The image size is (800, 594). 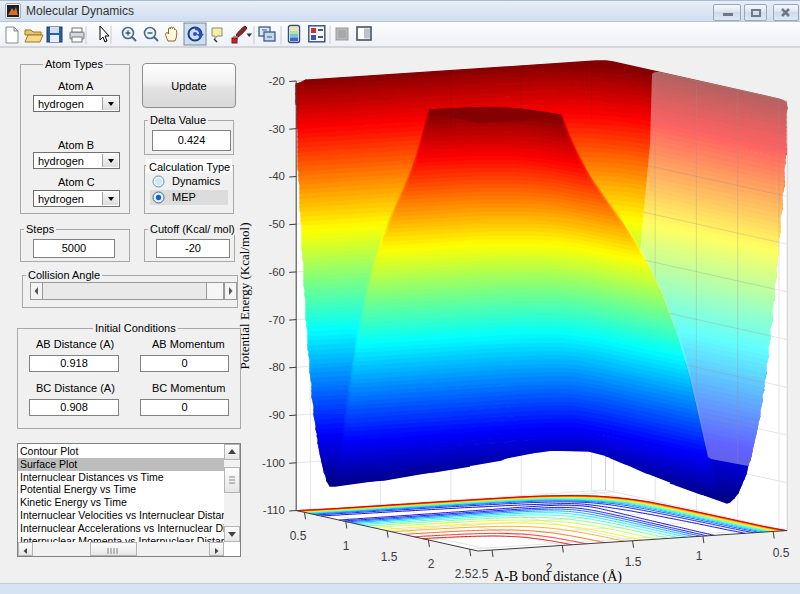 What do you see at coordinates (432, 564) in the screenshot?
I see `svg-text: 2` at bounding box center [432, 564].